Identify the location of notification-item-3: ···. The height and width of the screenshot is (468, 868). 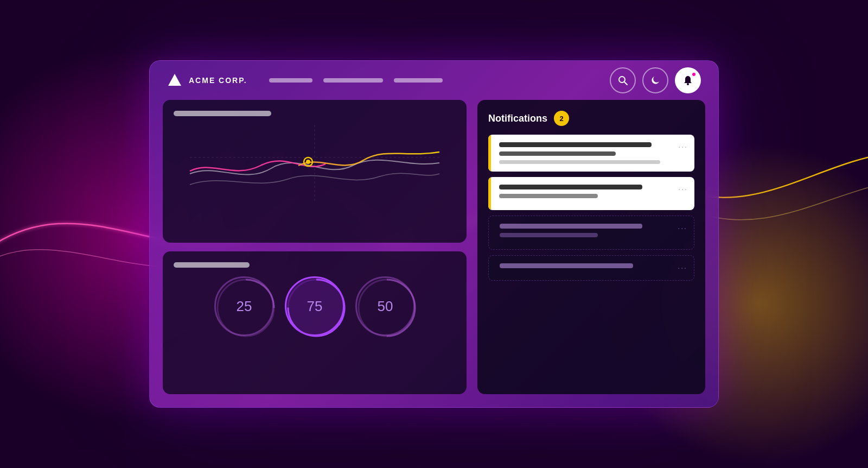
(591, 232).